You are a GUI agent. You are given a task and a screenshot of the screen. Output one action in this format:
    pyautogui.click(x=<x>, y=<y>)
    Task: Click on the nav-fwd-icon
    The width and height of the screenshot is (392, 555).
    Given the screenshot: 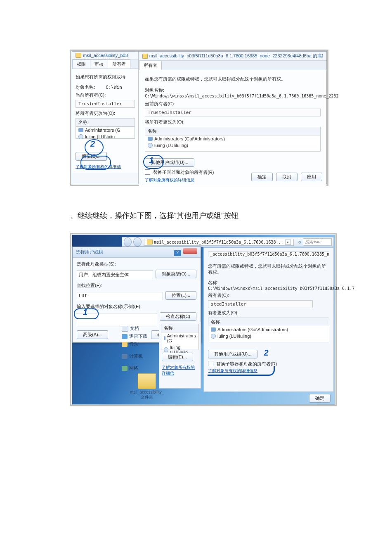 What is the action you would take?
    pyautogui.click(x=137, y=242)
    